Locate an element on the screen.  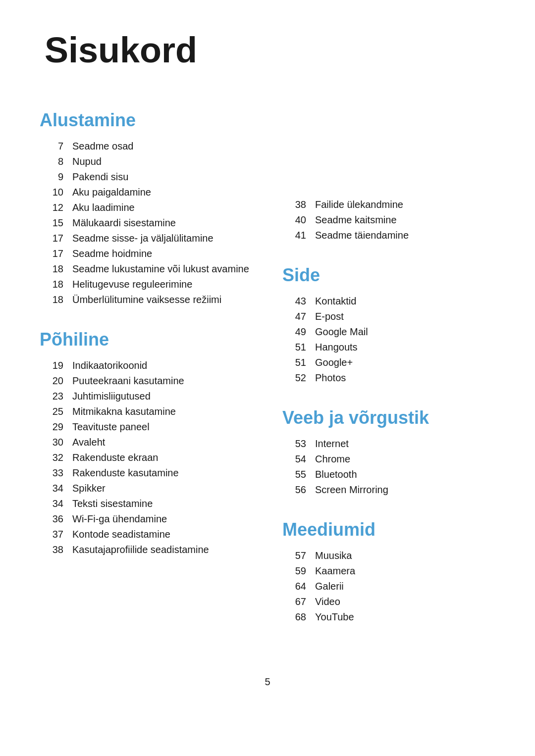
toc-item-label: Failide ülekandmine is located at coordinates (359, 205).